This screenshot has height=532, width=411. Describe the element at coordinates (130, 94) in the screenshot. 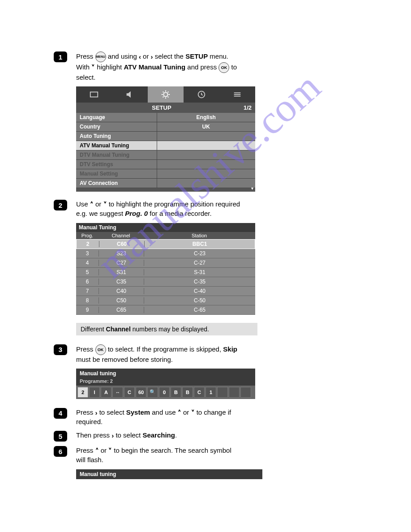

I see `tab-sound-icon` at that location.